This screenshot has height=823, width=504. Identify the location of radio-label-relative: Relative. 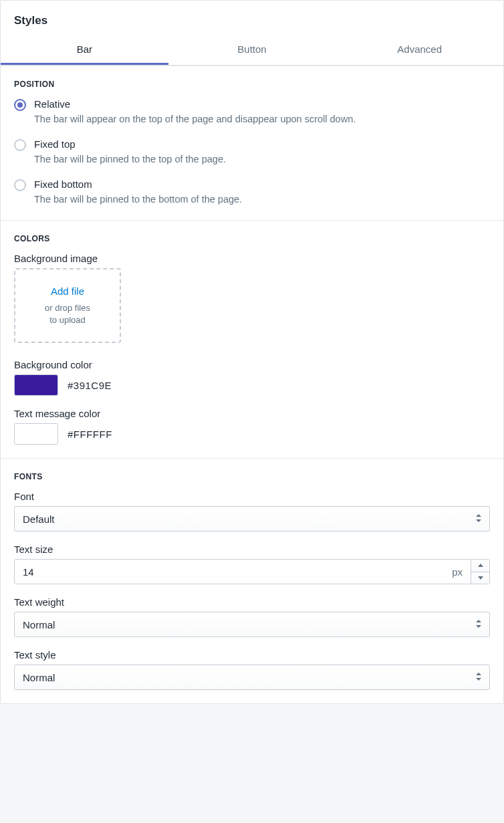
(195, 104).